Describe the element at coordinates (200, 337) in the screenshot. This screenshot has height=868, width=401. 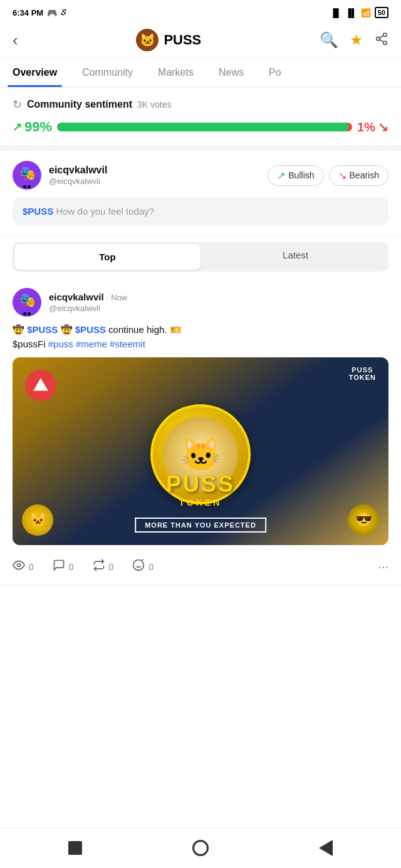
I see `post-content: 🤠 $PUSS 🤠 $PUSS continue high. 🎫 $pussFi…` at that location.